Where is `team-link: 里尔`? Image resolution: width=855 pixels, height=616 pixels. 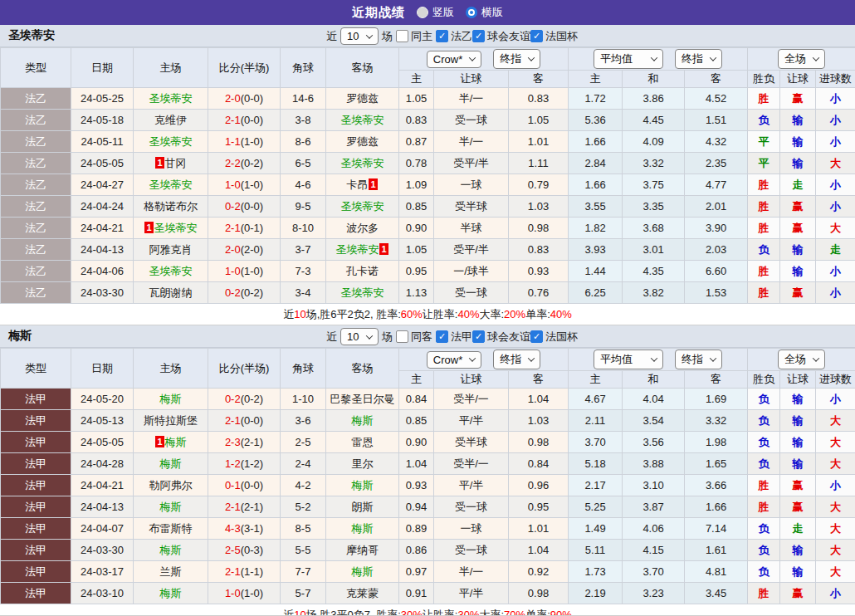 team-link: 里尔 is located at coordinates (363, 463).